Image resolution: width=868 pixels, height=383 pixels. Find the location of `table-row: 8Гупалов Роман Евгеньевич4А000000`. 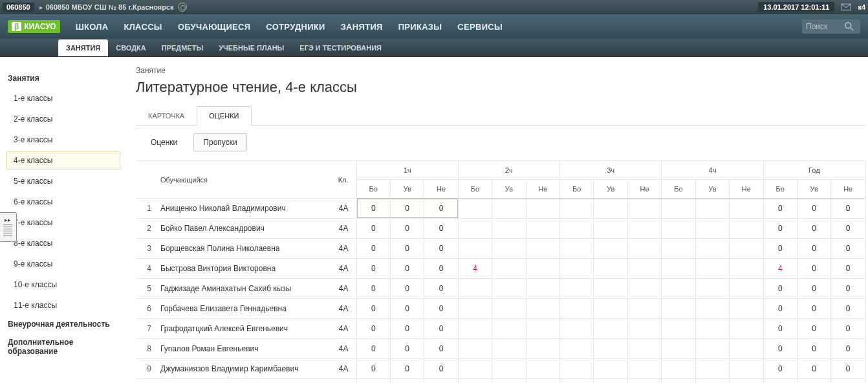

table-row: 8Гупалов Роман Евгеньевич4А000000 is located at coordinates (501, 349).